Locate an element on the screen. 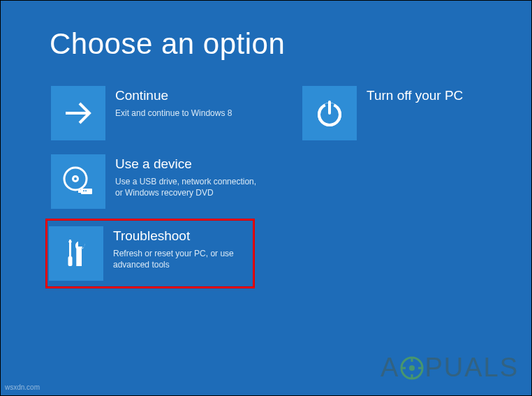 Image resolution: width=532 pixels, height=396 pixels. option-troubleshoot-title: Troubleshoot is located at coordinates (182, 236).